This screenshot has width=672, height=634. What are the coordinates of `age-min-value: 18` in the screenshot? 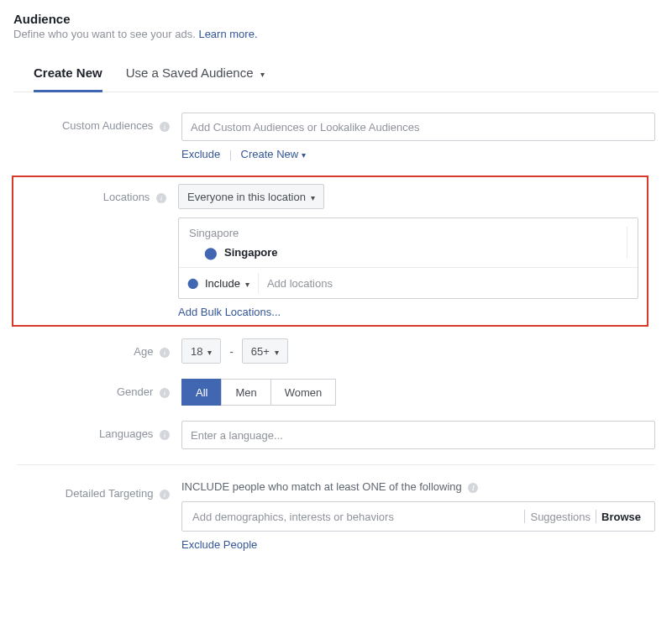 It's located at (197, 351).